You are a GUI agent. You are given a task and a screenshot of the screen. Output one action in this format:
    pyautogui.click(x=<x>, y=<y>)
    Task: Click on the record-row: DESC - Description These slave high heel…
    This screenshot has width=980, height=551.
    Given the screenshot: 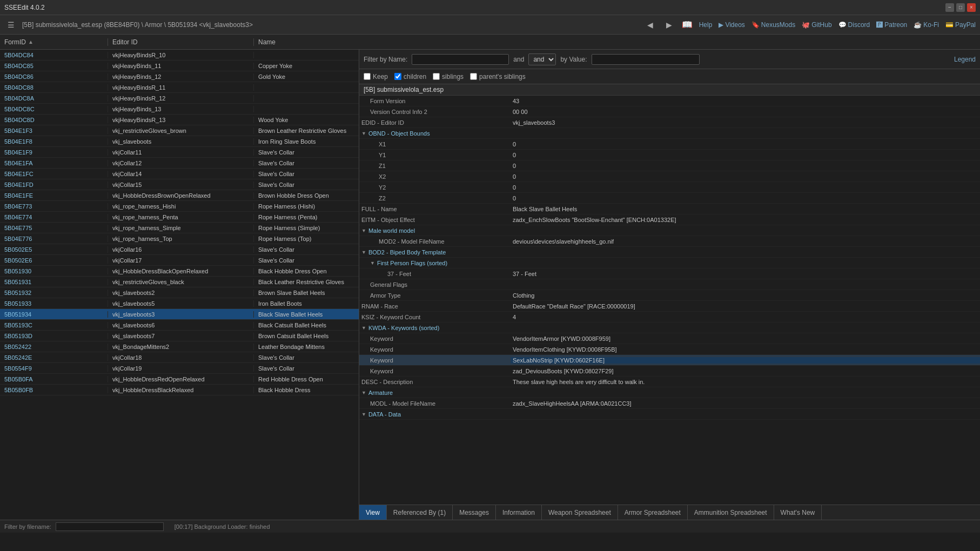 What is the action you would take?
    pyautogui.click(x=670, y=382)
    